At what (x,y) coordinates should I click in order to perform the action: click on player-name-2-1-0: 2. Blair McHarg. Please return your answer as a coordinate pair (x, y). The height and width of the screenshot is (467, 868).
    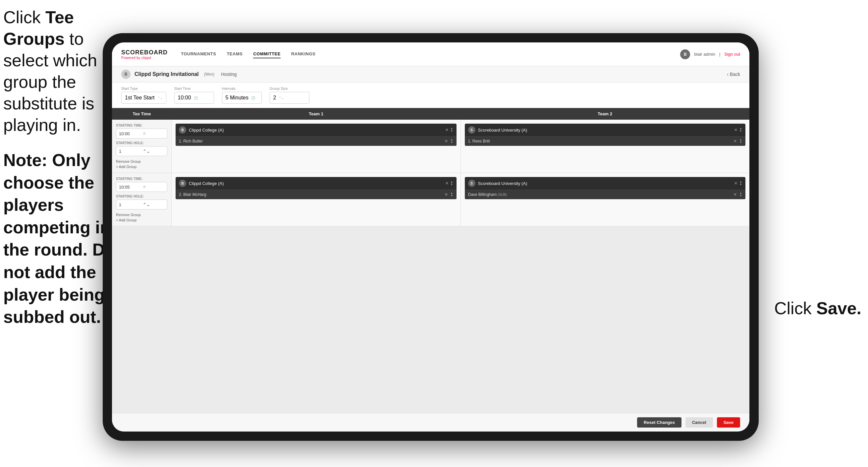
    Looking at the image, I should click on (311, 195).